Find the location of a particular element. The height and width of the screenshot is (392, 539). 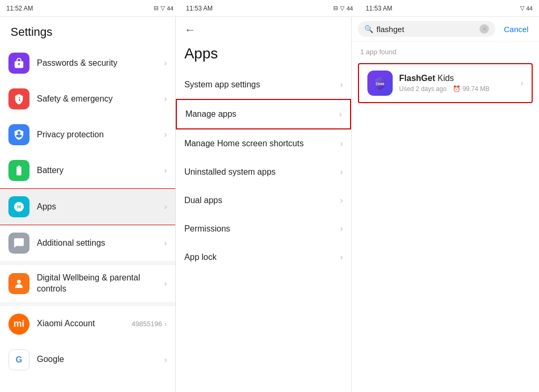

google-chevron: › is located at coordinates (165, 360).